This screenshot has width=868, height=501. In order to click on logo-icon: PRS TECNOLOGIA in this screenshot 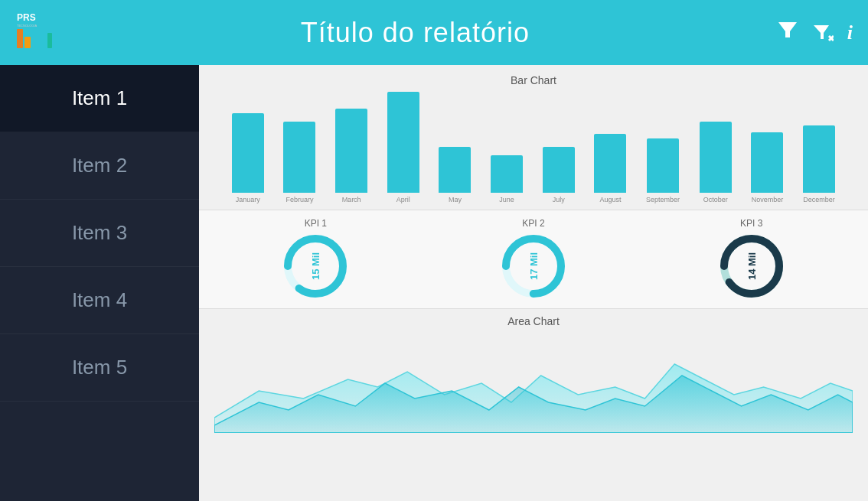, I will do `click(34, 33)`.